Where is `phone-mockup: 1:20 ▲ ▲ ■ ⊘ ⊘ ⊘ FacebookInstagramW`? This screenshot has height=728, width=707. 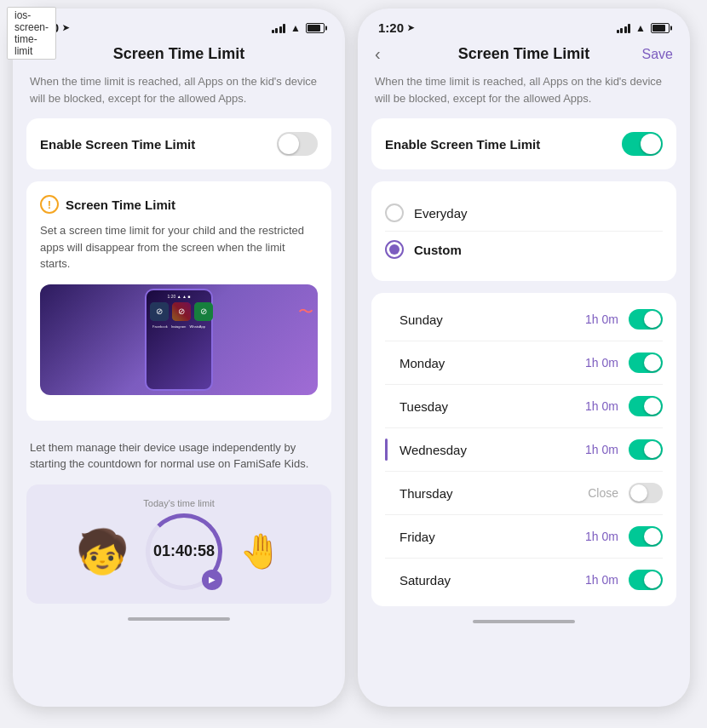
phone-mockup: 1:20 ▲ ▲ ■ ⊘ ⊘ ⊘ FacebookInstagramW is located at coordinates (179, 340).